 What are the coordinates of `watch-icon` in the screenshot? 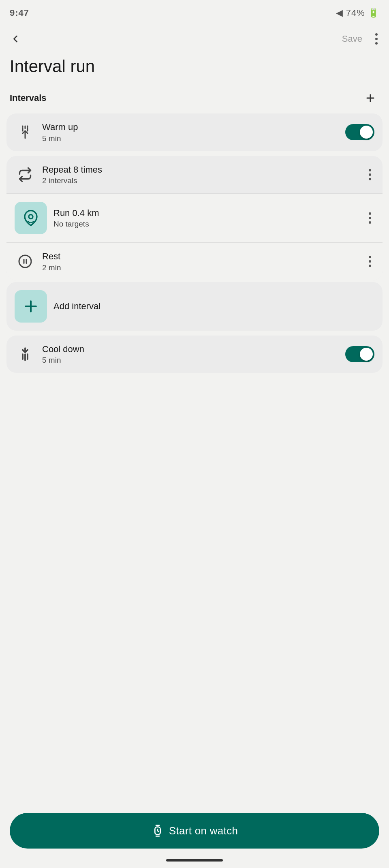 It's located at (158, 831).